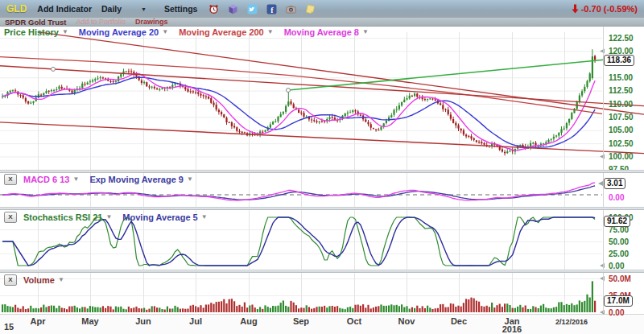 The image size is (644, 334). I want to click on svg-text: Apr, so click(39, 321).